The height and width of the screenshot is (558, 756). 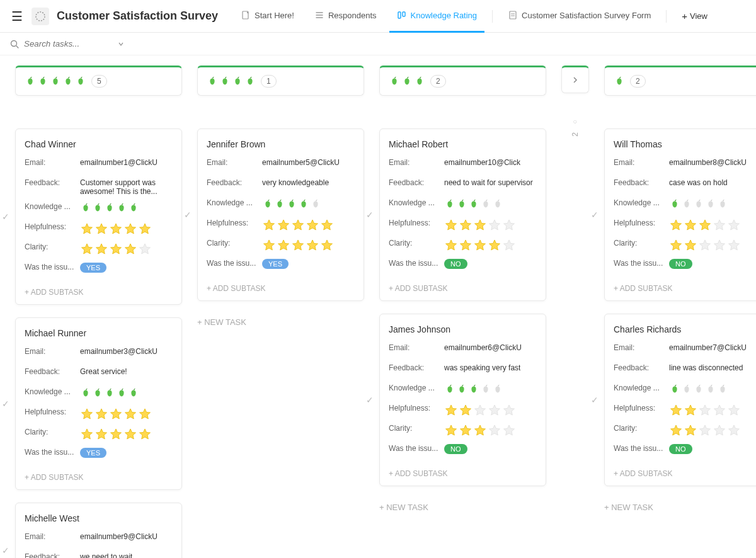 What do you see at coordinates (698, 183) in the screenshot?
I see `feedback-value: case was on hold` at bounding box center [698, 183].